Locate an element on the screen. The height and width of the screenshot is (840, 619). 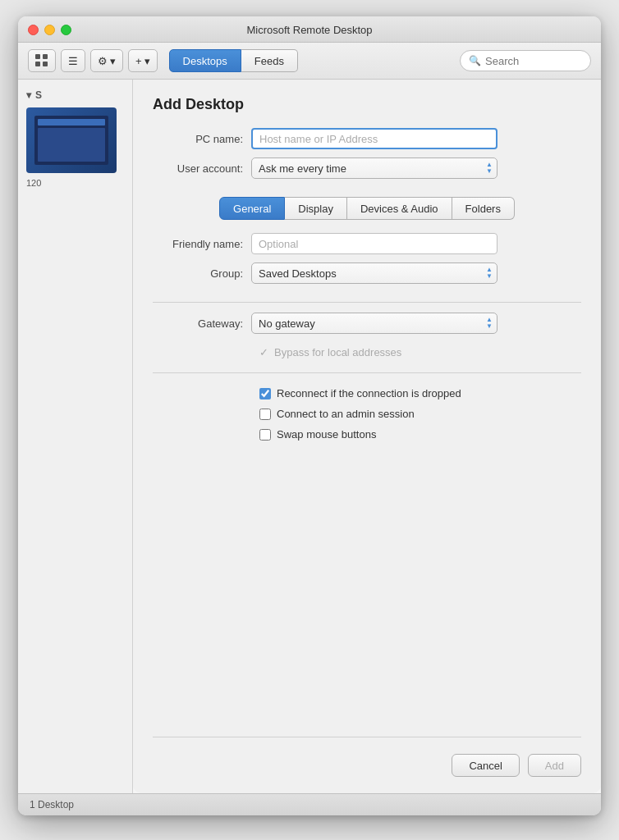
swap-mouse-checkbox is located at coordinates (265, 435).